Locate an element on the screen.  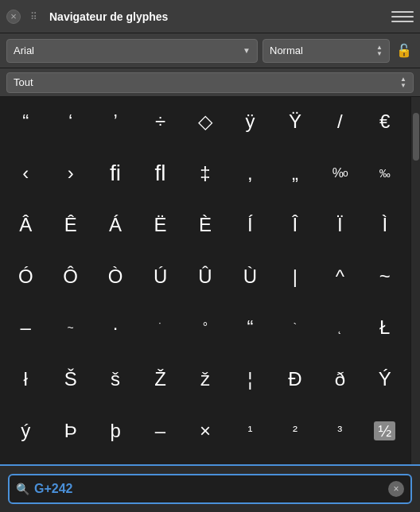
glyph-cell: Ý is located at coordinates (385, 379).